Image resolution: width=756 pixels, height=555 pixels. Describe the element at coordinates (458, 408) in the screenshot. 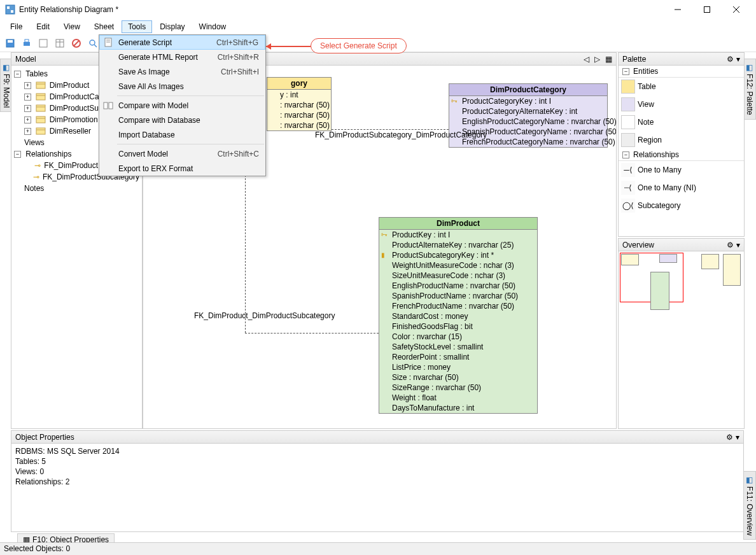

I see `entity-column: DaysToManufacture : int` at that location.